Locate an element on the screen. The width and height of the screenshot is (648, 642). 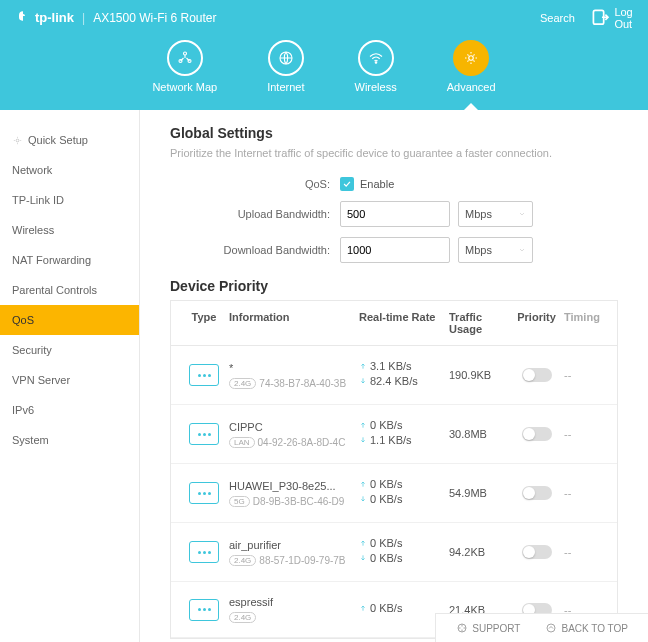
sidebar-item-tp-link-id: TP-Link ID is located at coordinates (70, 200).